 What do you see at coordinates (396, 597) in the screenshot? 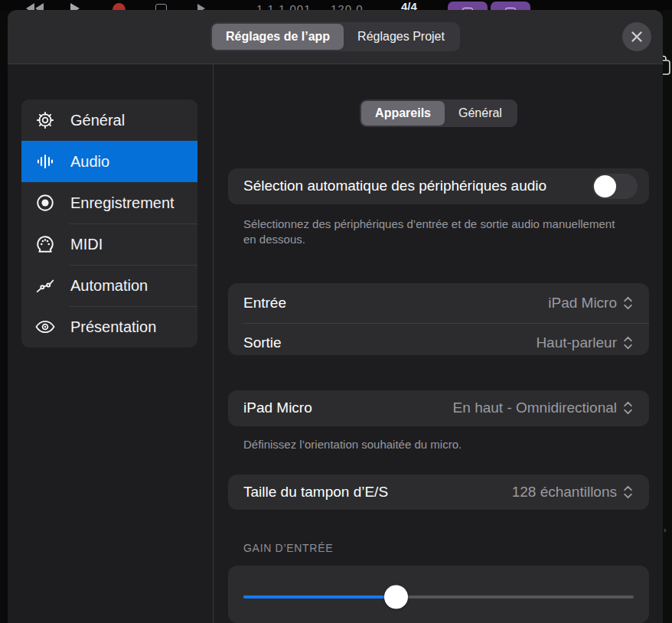
I see `gain-slider-knob` at bounding box center [396, 597].